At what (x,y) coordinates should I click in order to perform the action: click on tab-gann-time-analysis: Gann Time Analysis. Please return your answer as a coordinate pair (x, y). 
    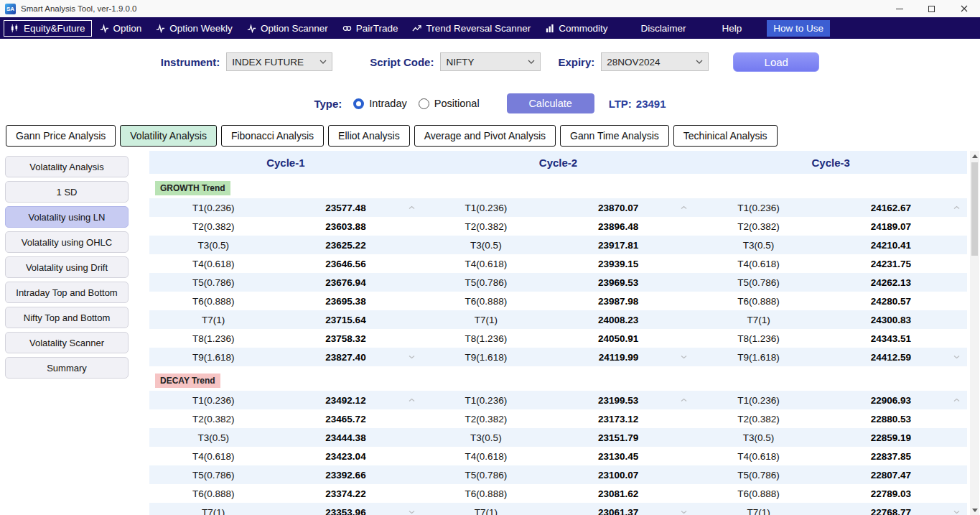
    Looking at the image, I should click on (615, 136).